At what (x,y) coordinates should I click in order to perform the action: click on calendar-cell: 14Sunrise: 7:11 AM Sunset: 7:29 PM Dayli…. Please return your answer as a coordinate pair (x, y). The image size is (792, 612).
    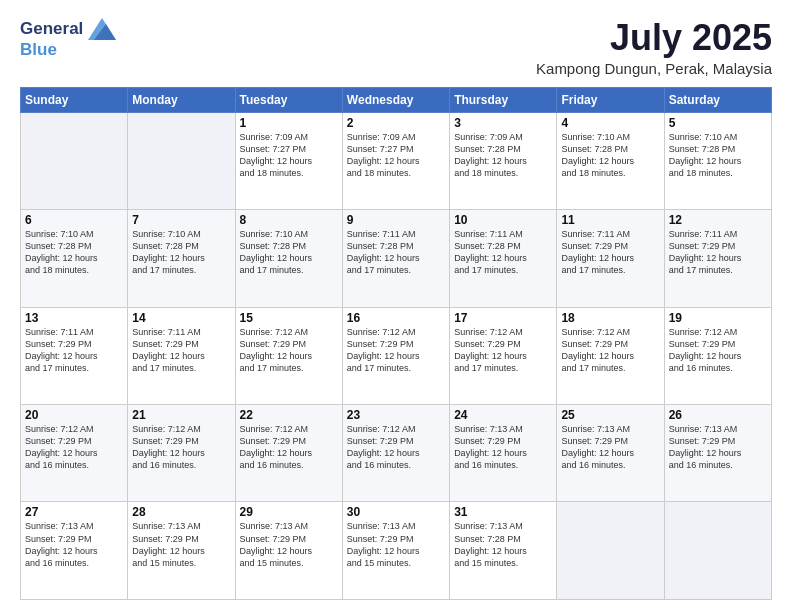
    Looking at the image, I should click on (182, 356).